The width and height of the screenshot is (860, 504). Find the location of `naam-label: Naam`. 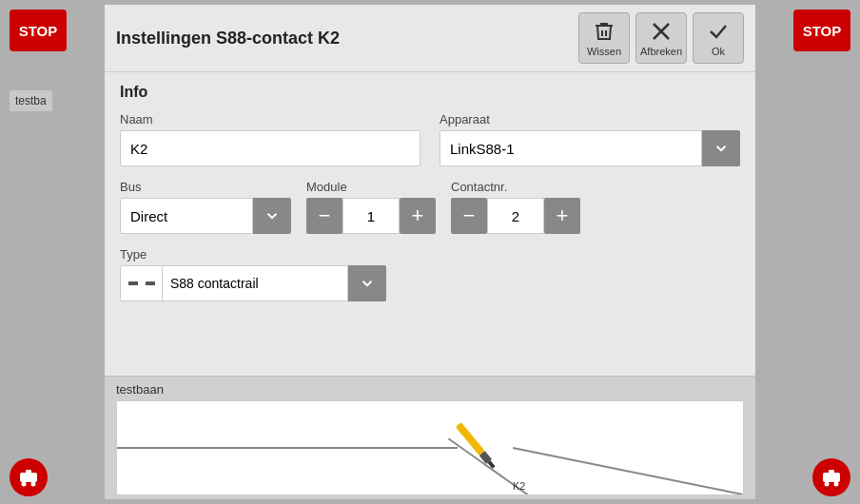

naam-label: Naam is located at coordinates (270, 120).